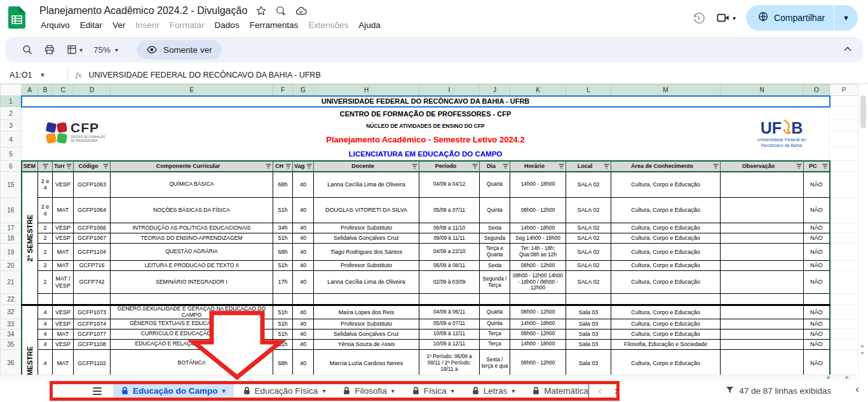 The width and height of the screenshot is (868, 402). Describe the element at coordinates (450, 312) in the screenshot. I see `cell-I32: 04/09 à 06/11` at that location.